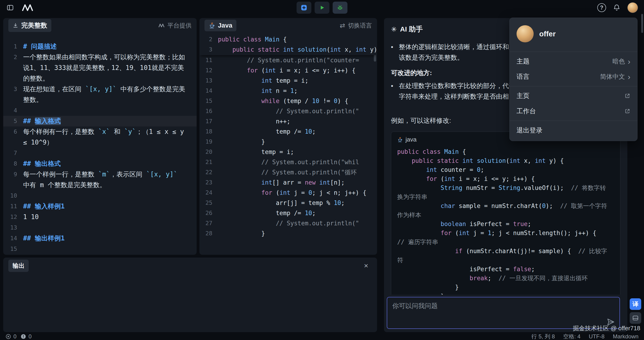 This screenshot has height=340, width=644. What do you see at coordinates (617, 8) in the screenshot?
I see `notifications-button` at bounding box center [617, 8].